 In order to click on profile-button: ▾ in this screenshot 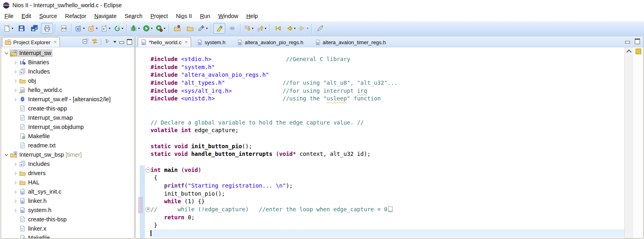, I will do `click(161, 28)`.